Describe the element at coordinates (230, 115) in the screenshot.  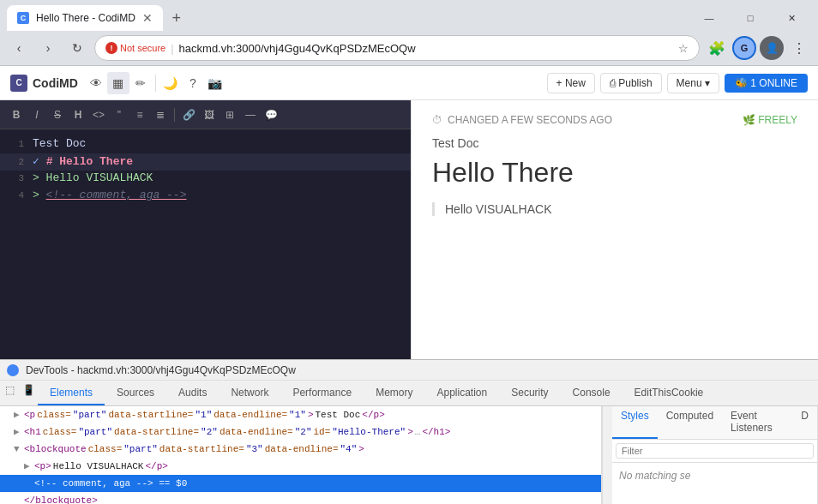
I see `table-button: ⊞` at that location.